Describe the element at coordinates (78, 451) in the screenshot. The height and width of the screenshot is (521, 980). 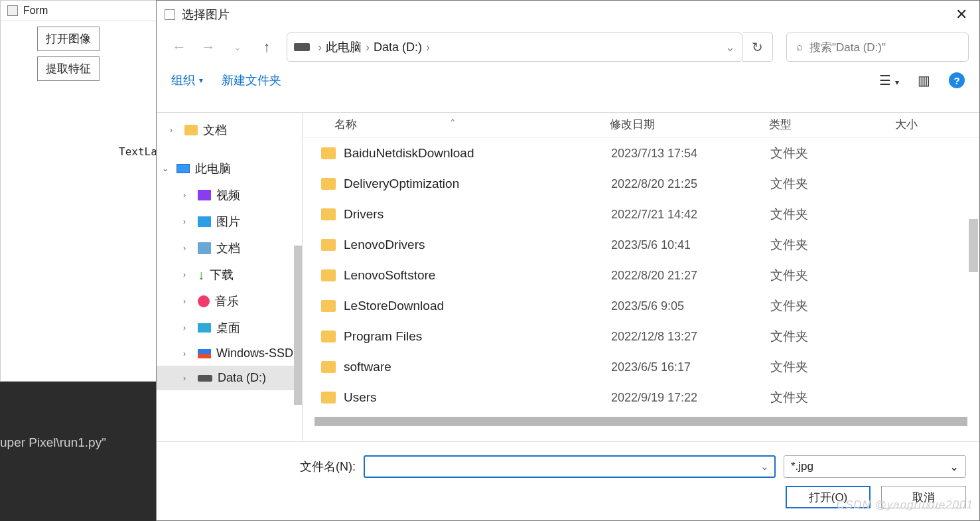
I see `terminal-panel: uper Pixel\run1.py"` at that location.